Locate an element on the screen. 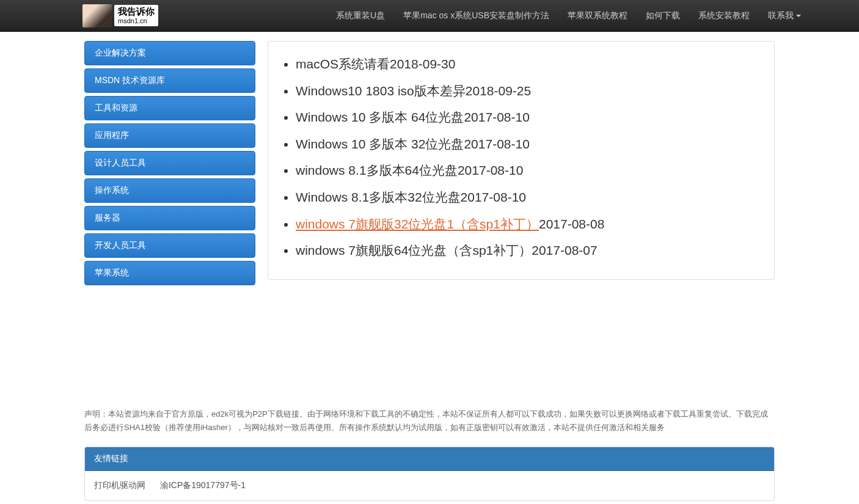 This screenshot has height=504, width=859. nav-links: 系统重装U盘 苹果mac os x系统USB安装盘制作方法 苹果双系统教程 如何… is located at coordinates (568, 16).